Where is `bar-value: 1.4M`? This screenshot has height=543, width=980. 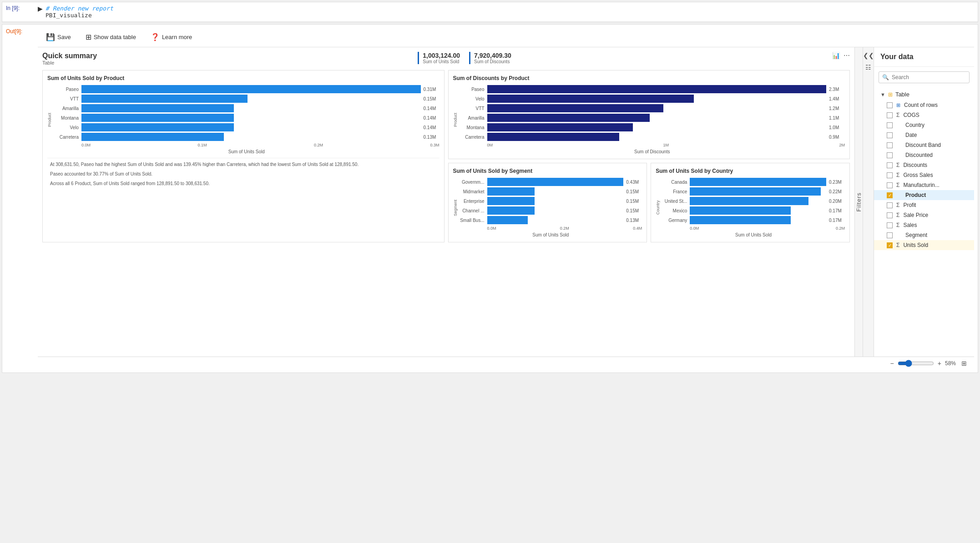 bar-value: 1.4M is located at coordinates (837, 99).